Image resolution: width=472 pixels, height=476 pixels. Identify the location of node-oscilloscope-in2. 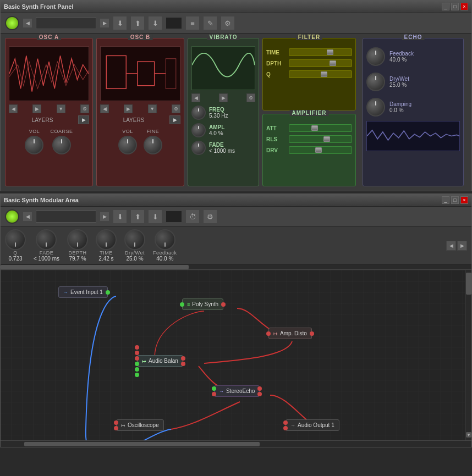
(116, 428).